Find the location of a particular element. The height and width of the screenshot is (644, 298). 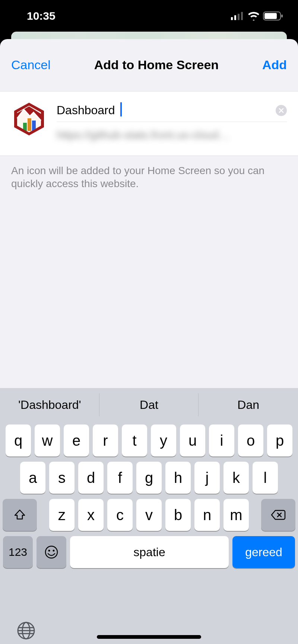

key-row-4: 123 spatie gereed is located at coordinates (149, 552).